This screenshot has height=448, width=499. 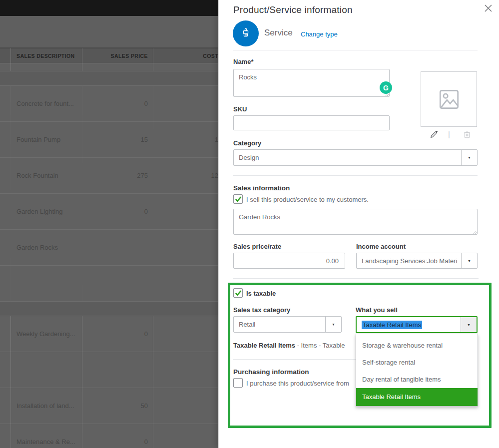 I want to click on sell-checkbox, so click(x=238, y=199).